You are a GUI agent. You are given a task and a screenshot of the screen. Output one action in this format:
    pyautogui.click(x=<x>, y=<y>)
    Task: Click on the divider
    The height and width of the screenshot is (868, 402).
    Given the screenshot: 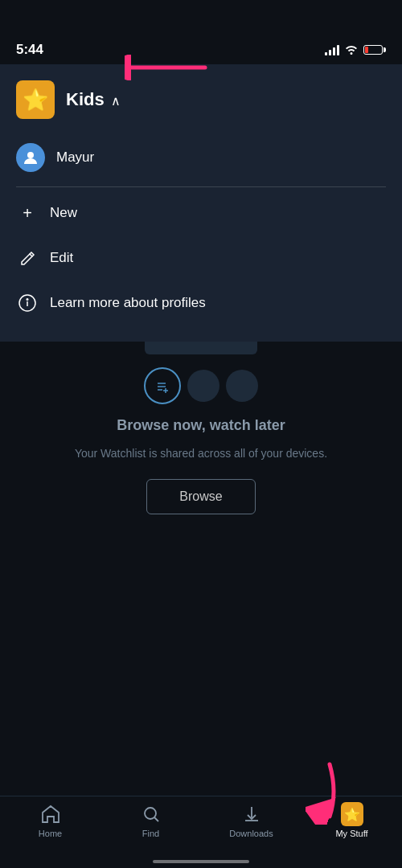 What is the action you would take?
    pyautogui.click(x=201, y=186)
    